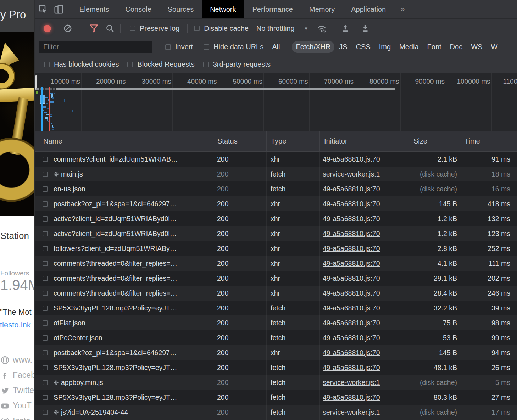 The height and width of the screenshot is (420, 517). What do you see at coordinates (368, 9) in the screenshot?
I see `tab-application: Application` at bounding box center [368, 9].